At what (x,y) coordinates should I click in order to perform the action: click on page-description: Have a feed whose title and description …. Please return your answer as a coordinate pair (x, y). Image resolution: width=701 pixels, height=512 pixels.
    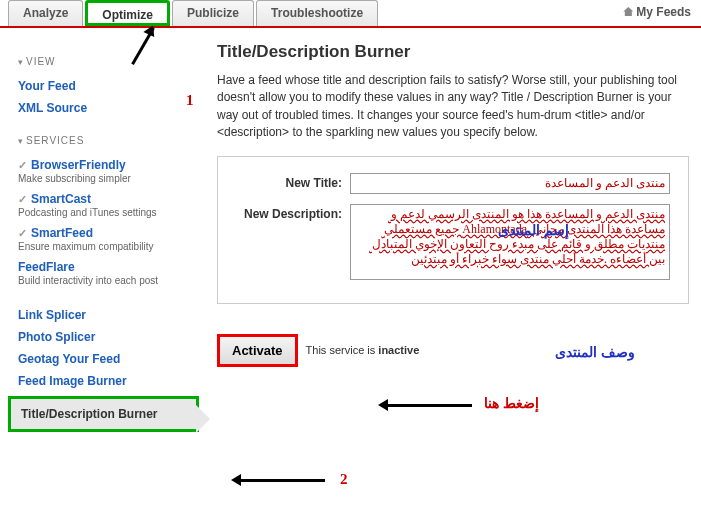
    Looking at the image, I should click on (453, 107).